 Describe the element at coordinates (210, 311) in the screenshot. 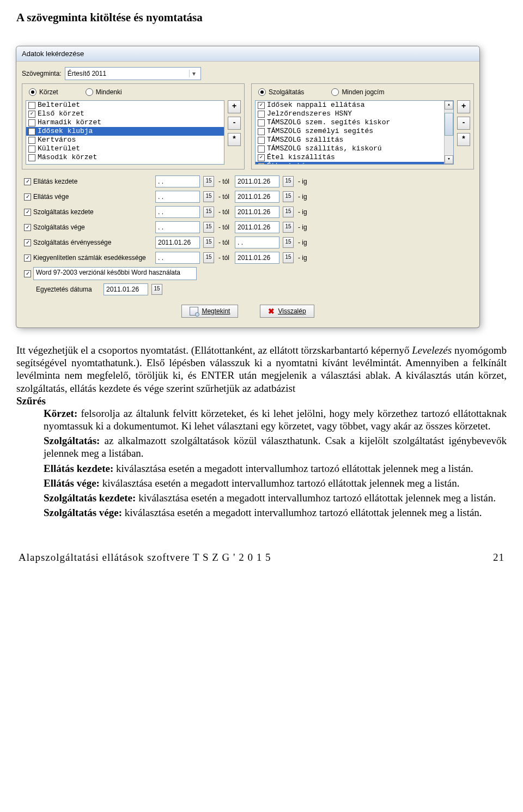

I see `megtekint-button: Megtekint` at that location.